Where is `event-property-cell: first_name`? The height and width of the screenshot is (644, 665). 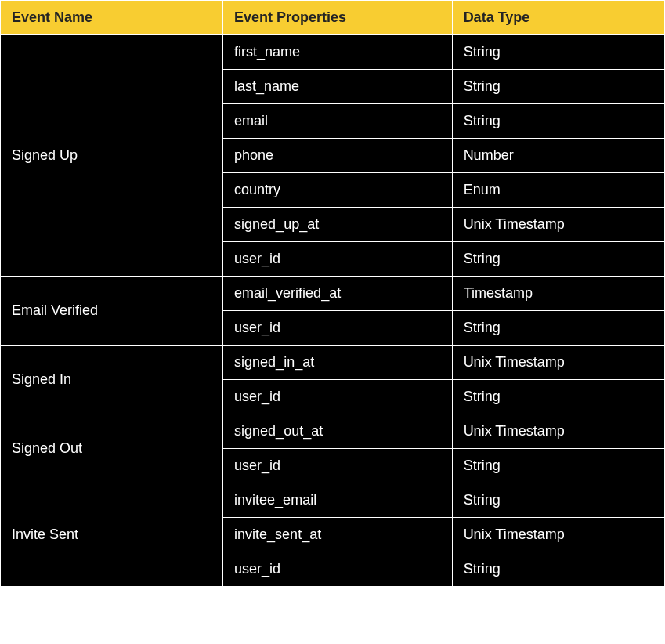
event-property-cell: first_name is located at coordinates (338, 52).